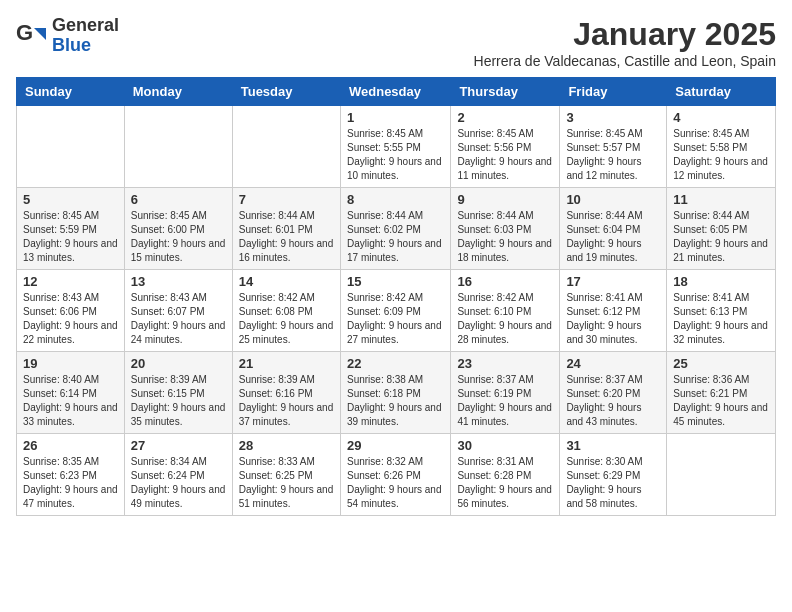  Describe the element at coordinates (86, 46) in the screenshot. I see `logo-blue-text: Blue` at that location.